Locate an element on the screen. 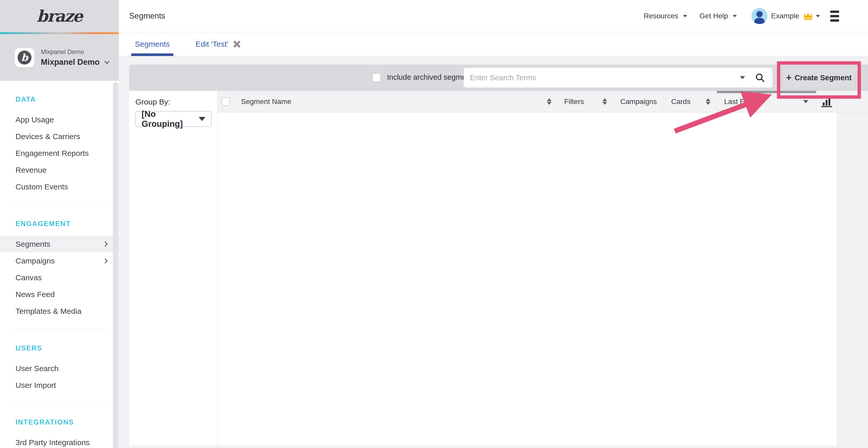 The height and width of the screenshot is (448, 868). include-archived-label: Include archived segments is located at coordinates (431, 77).